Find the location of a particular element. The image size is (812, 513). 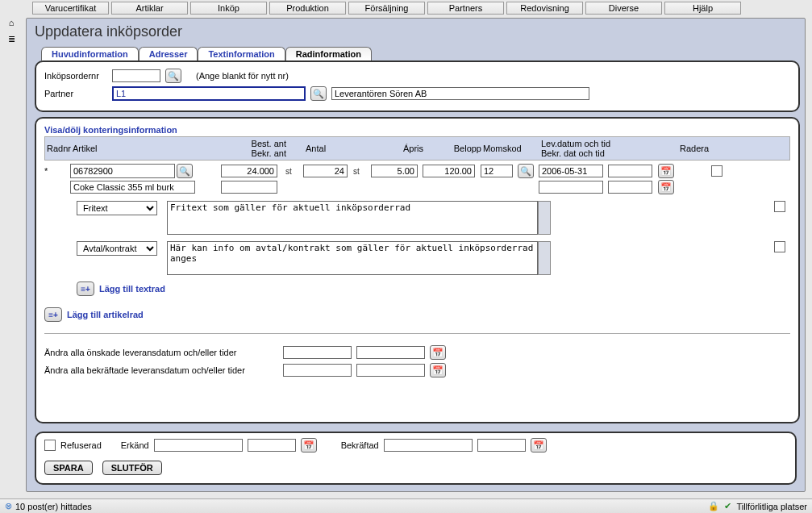

avtal-row: Avtal/kontrakt Här kan info om avtal/kon… is located at coordinates (418, 258).